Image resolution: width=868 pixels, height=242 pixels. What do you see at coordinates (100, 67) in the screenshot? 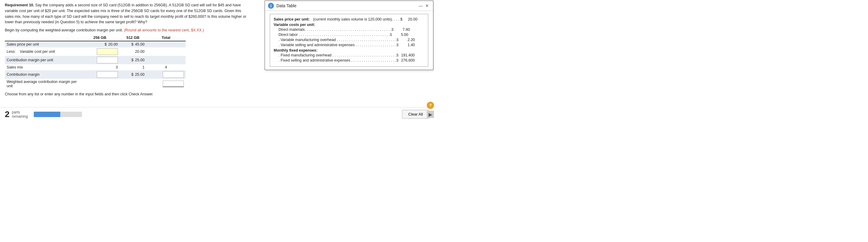
I see `cell-256-mix: 3` at bounding box center [100, 67].